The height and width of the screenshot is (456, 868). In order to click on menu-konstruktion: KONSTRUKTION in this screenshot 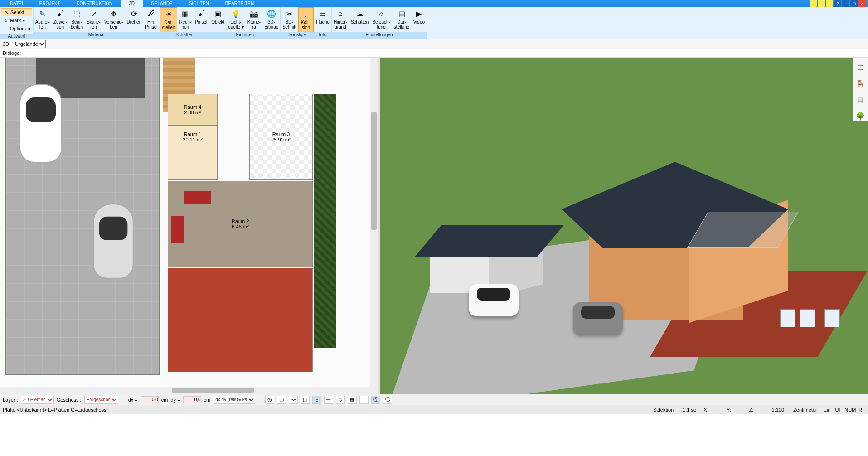, I will do `click(94, 4)`.